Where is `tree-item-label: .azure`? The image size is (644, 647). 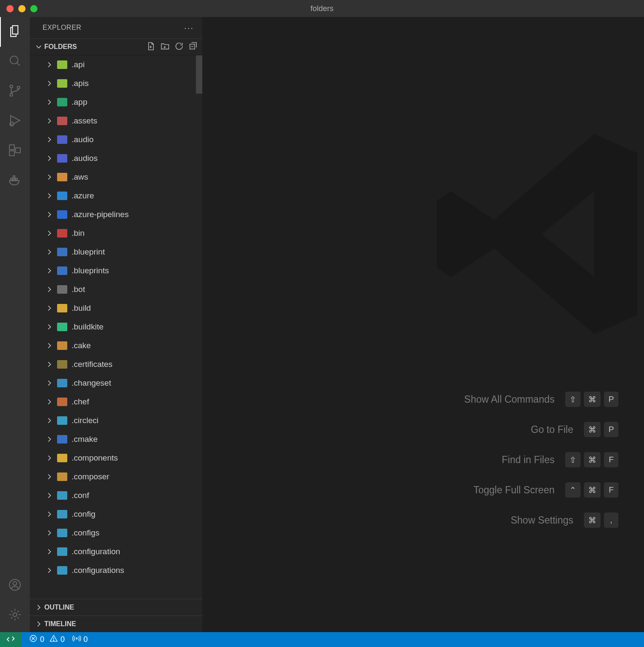
tree-item-label: .azure is located at coordinates (83, 196).